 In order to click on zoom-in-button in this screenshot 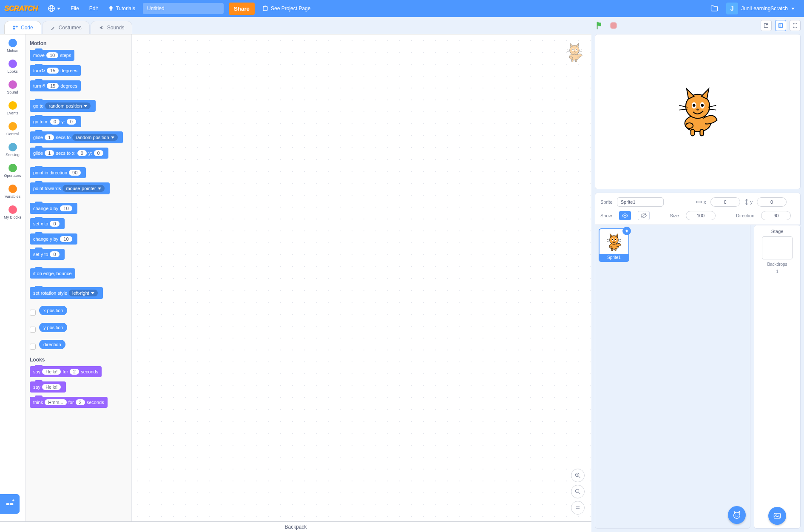, I will do `click(578, 475)`.